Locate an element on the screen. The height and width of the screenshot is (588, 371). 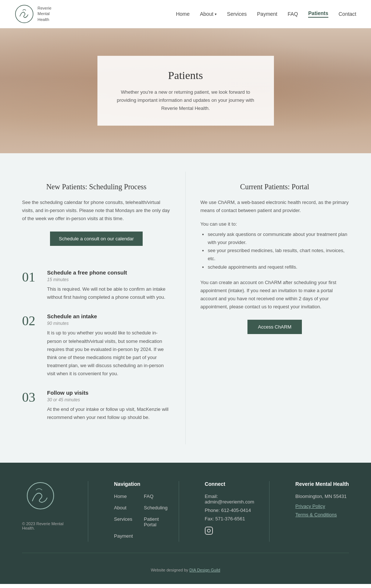
step-3-desc: At the end of your intake or follow up v… is located at coordinates (109, 413).